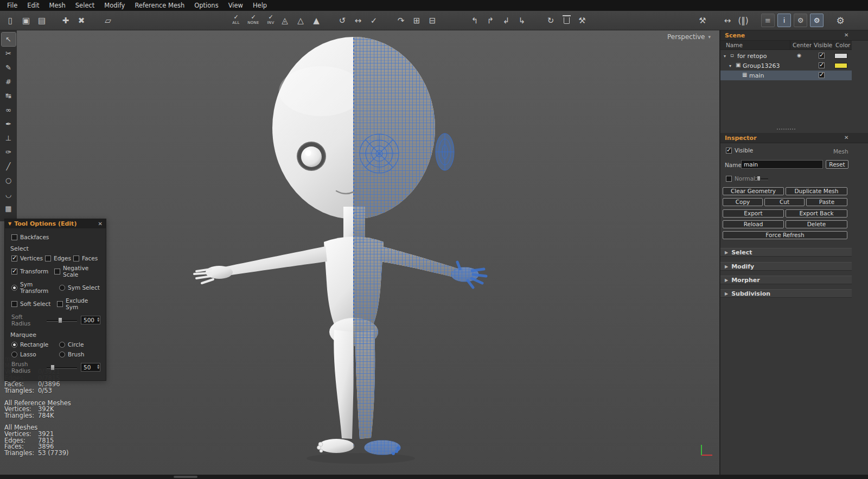  What do you see at coordinates (42, 21) in the screenshot?
I see `open-file-icon: ▤` at bounding box center [42, 21].